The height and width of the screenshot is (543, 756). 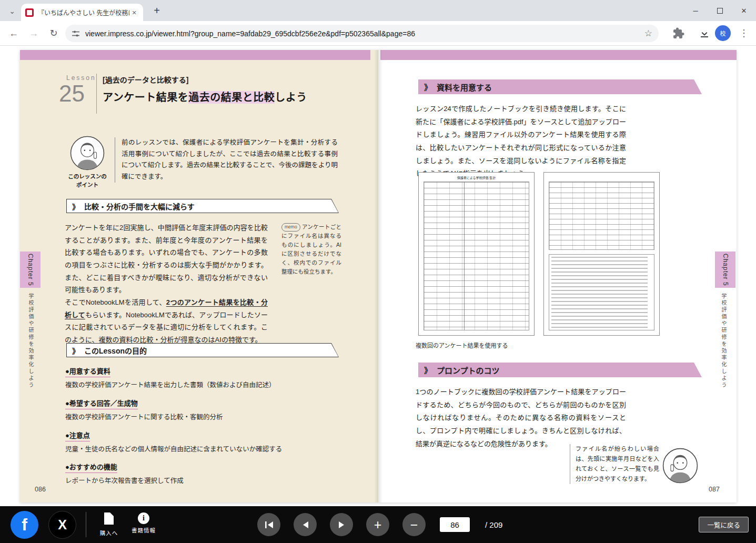 I want to click on lesson-goal-list: ●用意する資料 複数の学校評価アンケート結果を出力した書類（数値および自由記述）…, so click(x=194, y=429).